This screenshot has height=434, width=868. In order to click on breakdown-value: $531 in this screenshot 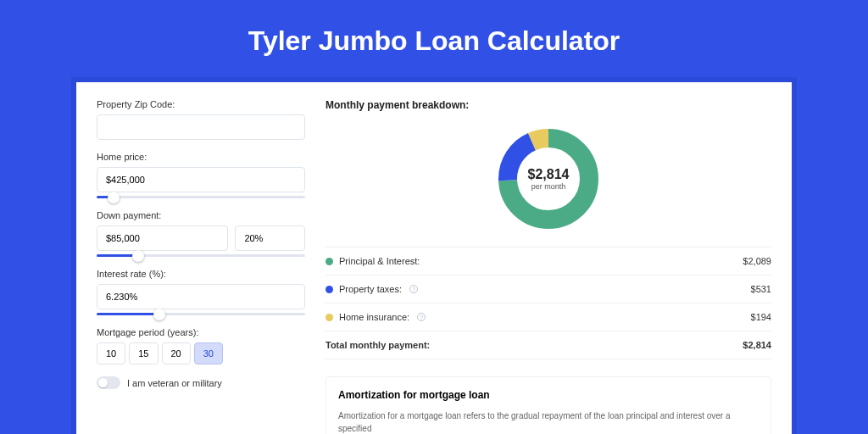, I will do `click(761, 289)`.